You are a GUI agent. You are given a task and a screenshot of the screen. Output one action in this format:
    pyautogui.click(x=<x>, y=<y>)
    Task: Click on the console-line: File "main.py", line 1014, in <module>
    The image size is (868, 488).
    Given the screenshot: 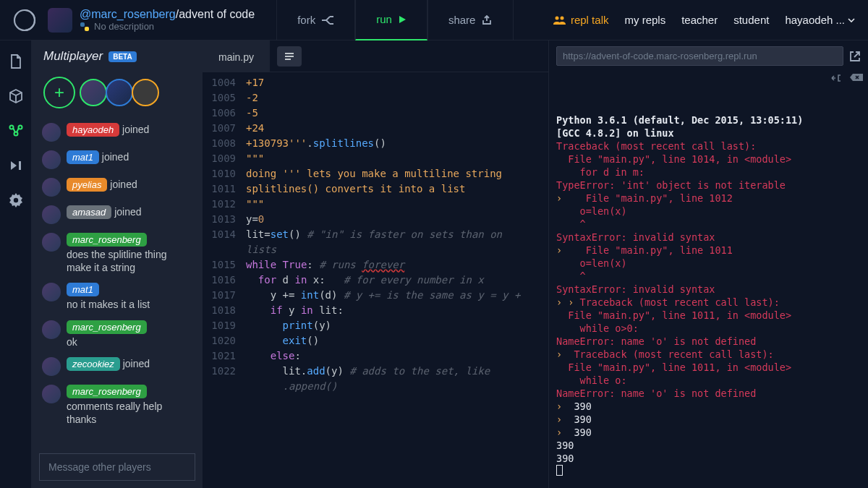 What is the action you would take?
    pyautogui.click(x=709, y=159)
    